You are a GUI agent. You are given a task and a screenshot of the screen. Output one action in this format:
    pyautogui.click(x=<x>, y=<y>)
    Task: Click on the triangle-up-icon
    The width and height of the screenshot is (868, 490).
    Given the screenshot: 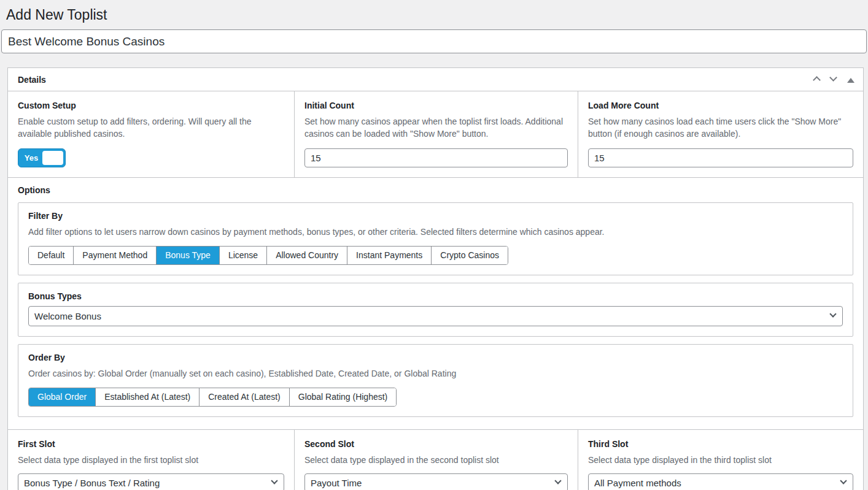 What is the action you would take?
    pyautogui.click(x=851, y=80)
    